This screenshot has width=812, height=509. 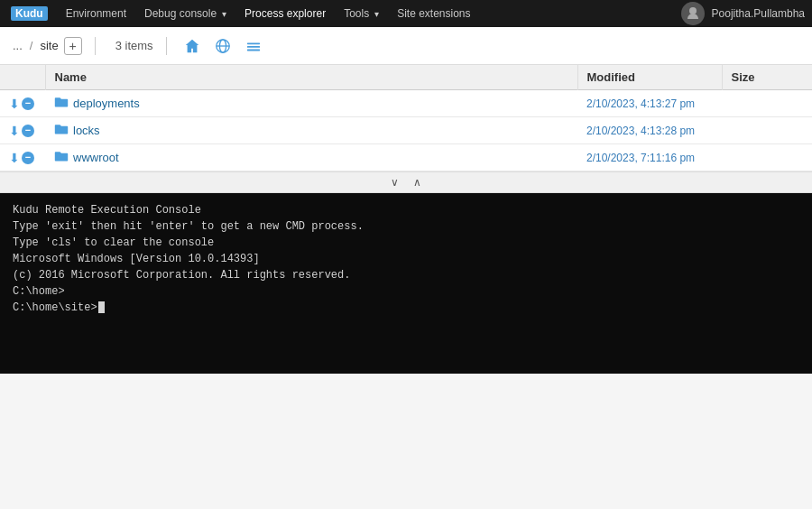 I want to click on table-row: ⬇ − wwwroot 2/10/2023, 7:11:16 pm, so click(x=406, y=158).